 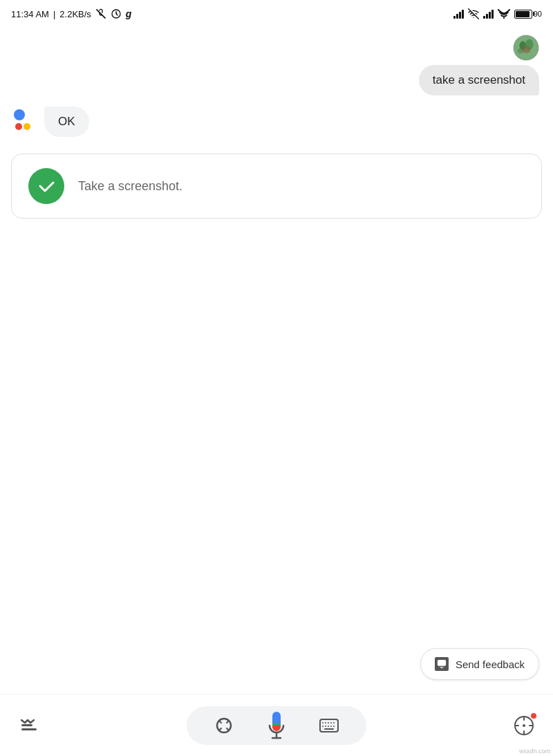 What do you see at coordinates (25, 120) in the screenshot?
I see `assistant-icon` at bounding box center [25, 120].